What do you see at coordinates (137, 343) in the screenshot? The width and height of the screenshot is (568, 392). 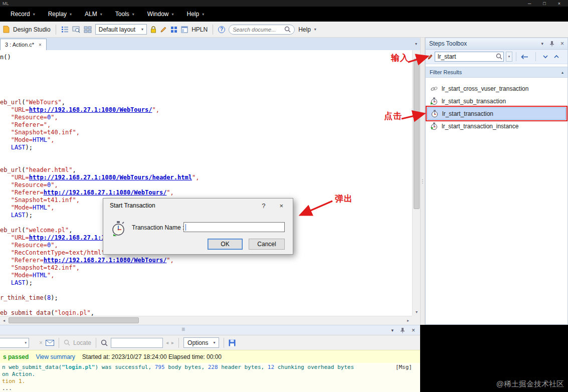 I see `log-search-input` at bounding box center [137, 343].